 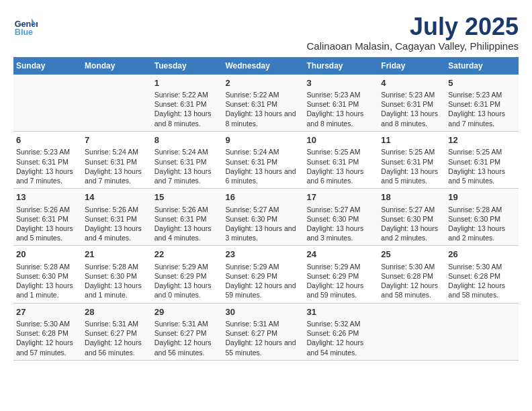 What do you see at coordinates (263, 160) in the screenshot?
I see `calendar-day: 9Sunrise: 5:24 AM Sunset: 6:31 PM Daylig…` at bounding box center [263, 160].